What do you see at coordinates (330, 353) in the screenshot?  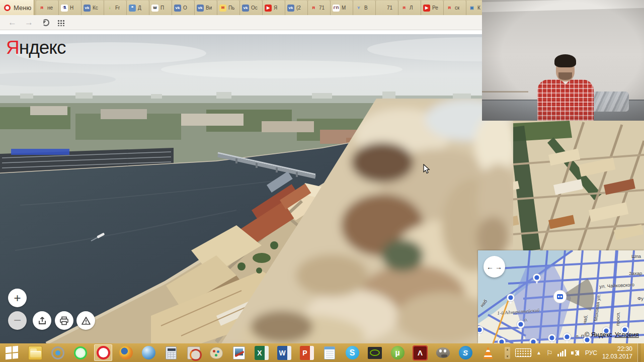 I see `notepad-icon` at bounding box center [330, 353].